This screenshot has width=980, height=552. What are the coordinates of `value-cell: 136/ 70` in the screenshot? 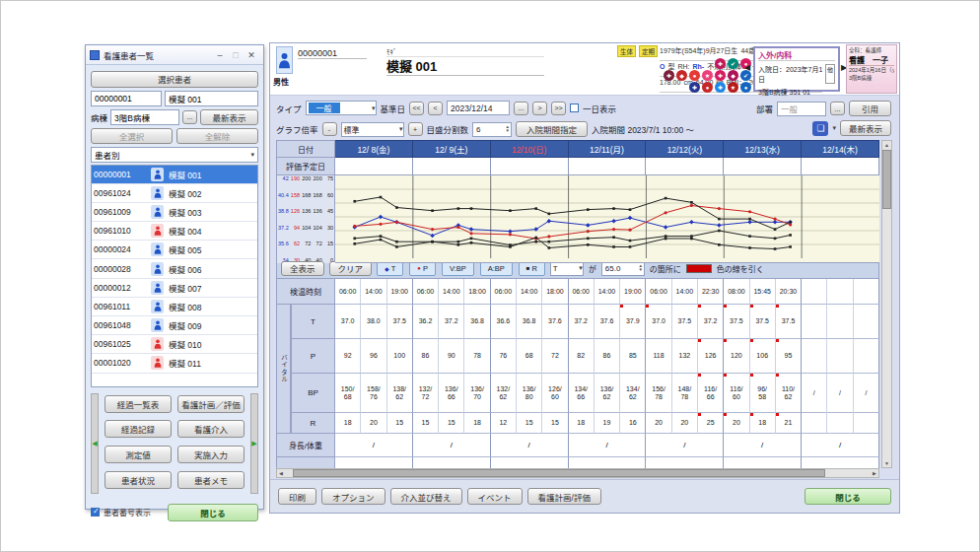 It's located at (477, 393).